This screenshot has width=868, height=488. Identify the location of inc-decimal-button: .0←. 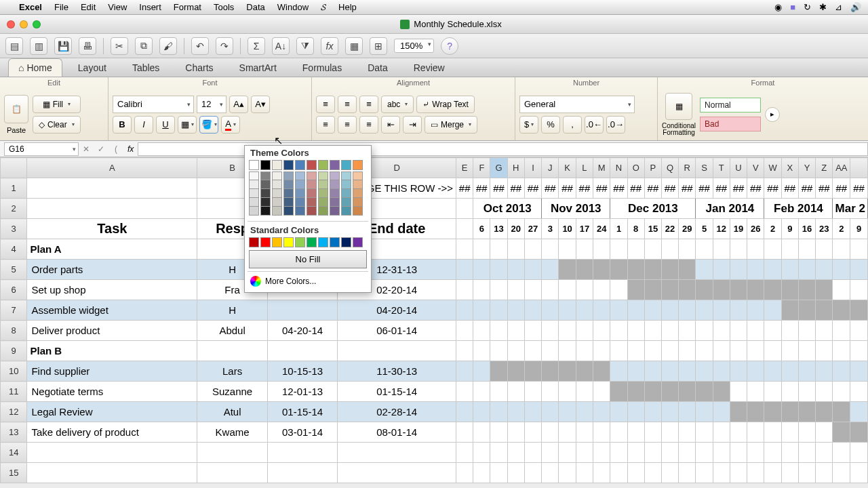
(594, 125).